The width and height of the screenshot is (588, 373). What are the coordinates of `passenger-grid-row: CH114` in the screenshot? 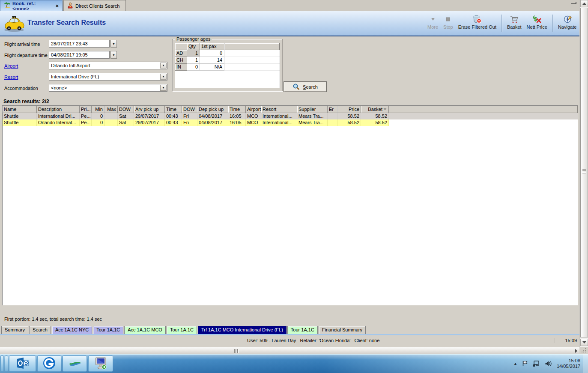 It's located at (227, 60).